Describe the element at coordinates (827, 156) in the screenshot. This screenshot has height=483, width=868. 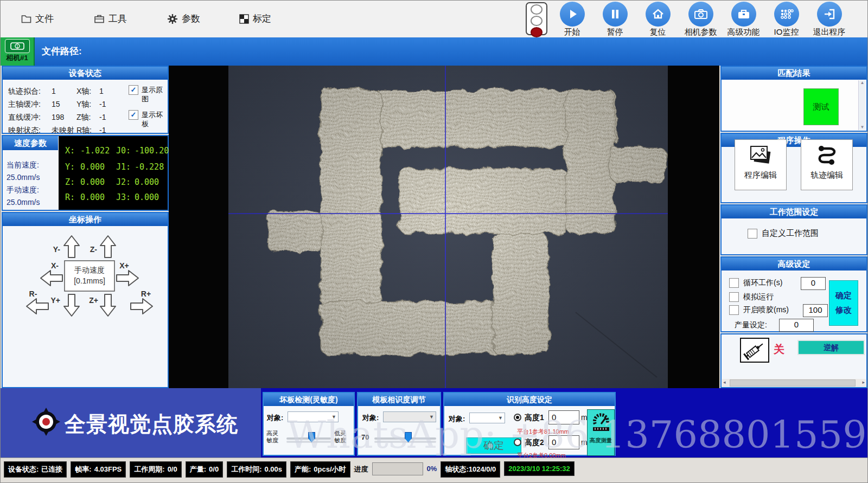
I see `path-curve-icon` at that location.